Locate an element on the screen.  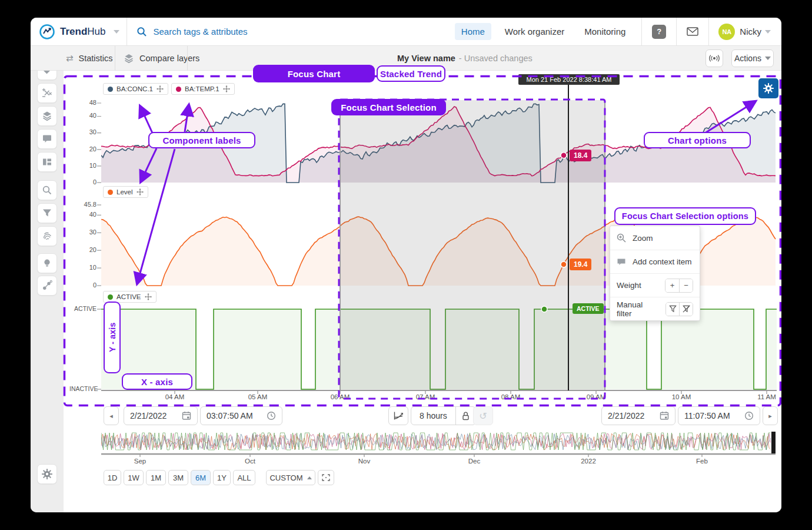
range-button-all: ALL is located at coordinates (244, 478).